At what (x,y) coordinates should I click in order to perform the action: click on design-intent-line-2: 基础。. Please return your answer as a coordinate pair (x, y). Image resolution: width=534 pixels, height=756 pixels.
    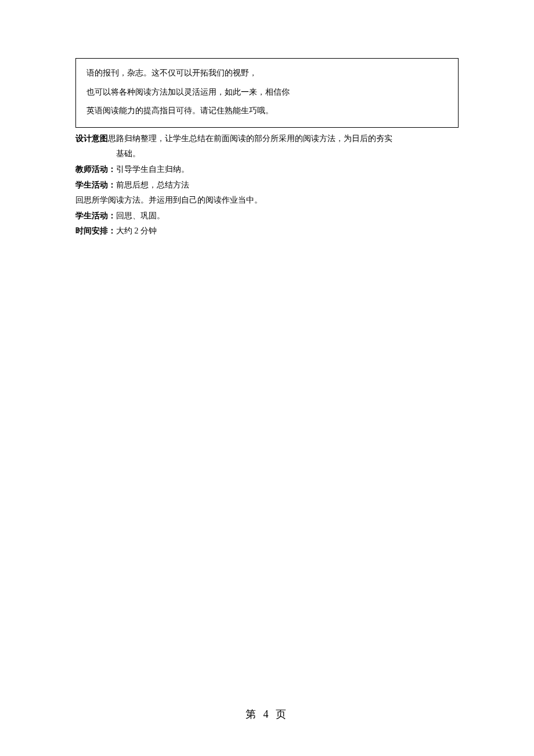
    Looking at the image, I should click on (267, 154).